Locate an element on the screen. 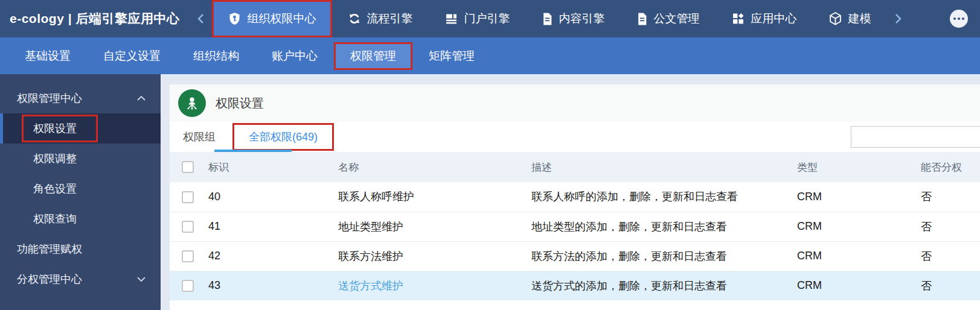 The image size is (980, 310). active-tab-underline is located at coordinates (253, 151).